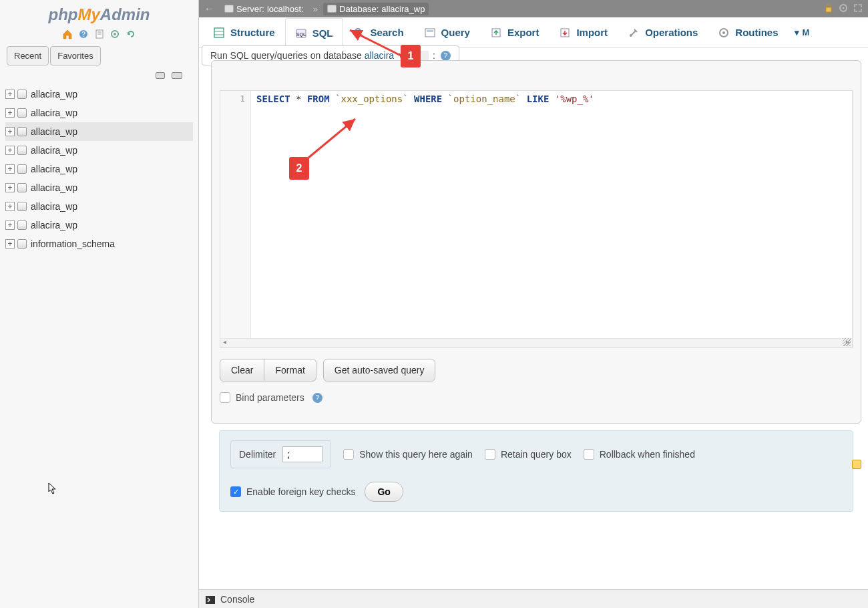  I want to click on retain-label: Retain query box, so click(536, 454).